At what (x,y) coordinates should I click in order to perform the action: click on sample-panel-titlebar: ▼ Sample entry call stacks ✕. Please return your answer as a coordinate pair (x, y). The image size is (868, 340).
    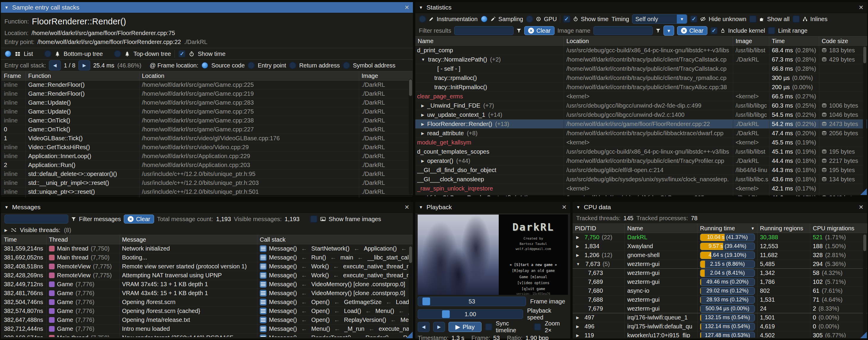
    Looking at the image, I should click on (207, 7).